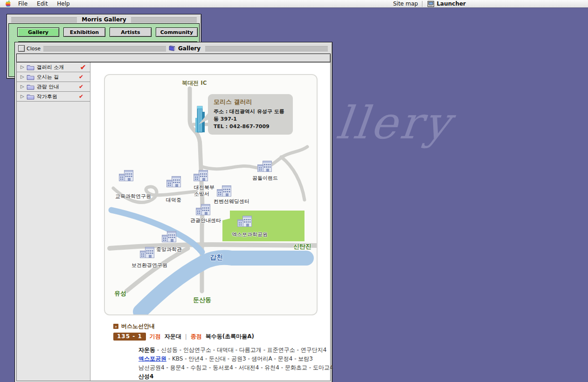 Image resolution: width=588 pixels, height=382 pixels. I want to click on bus-section-title: 버스노선안내, so click(138, 326).